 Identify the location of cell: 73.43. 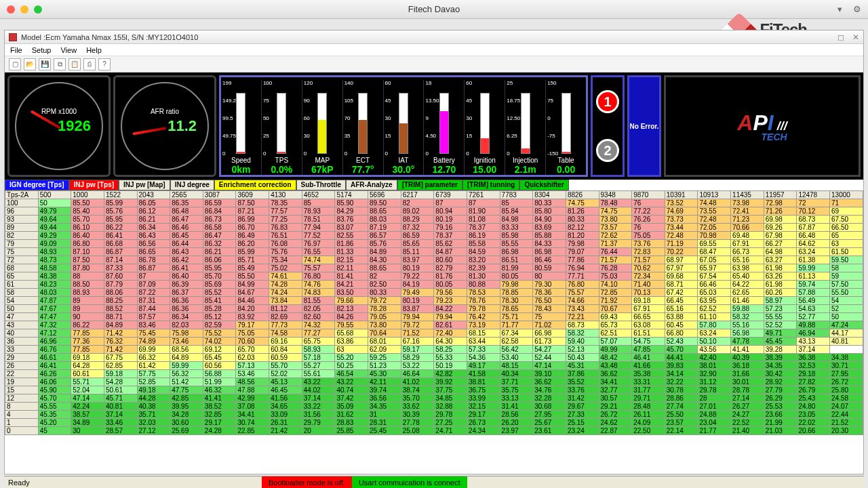
(582, 309).